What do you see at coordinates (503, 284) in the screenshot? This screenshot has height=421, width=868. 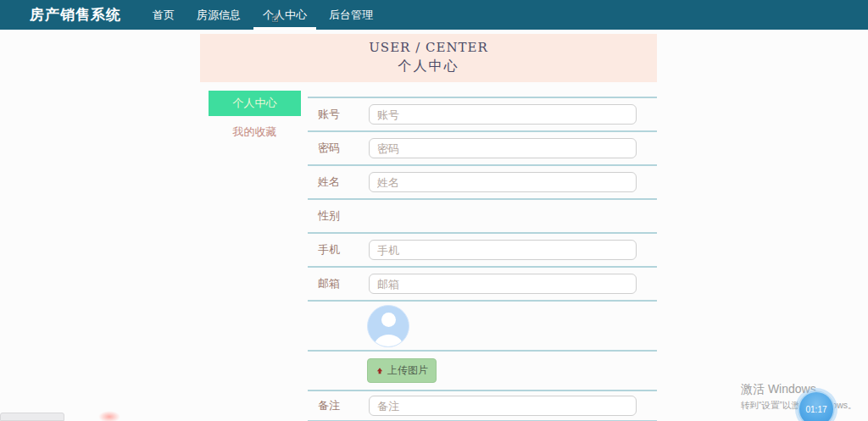 I see `email-input` at bounding box center [503, 284].